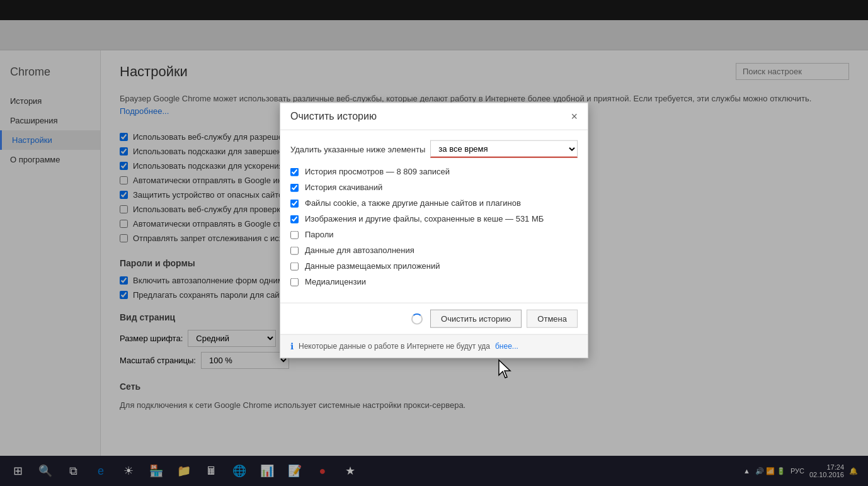 The height and width of the screenshot is (486, 868). I want to click on cancel-button: Отмена, so click(552, 319).